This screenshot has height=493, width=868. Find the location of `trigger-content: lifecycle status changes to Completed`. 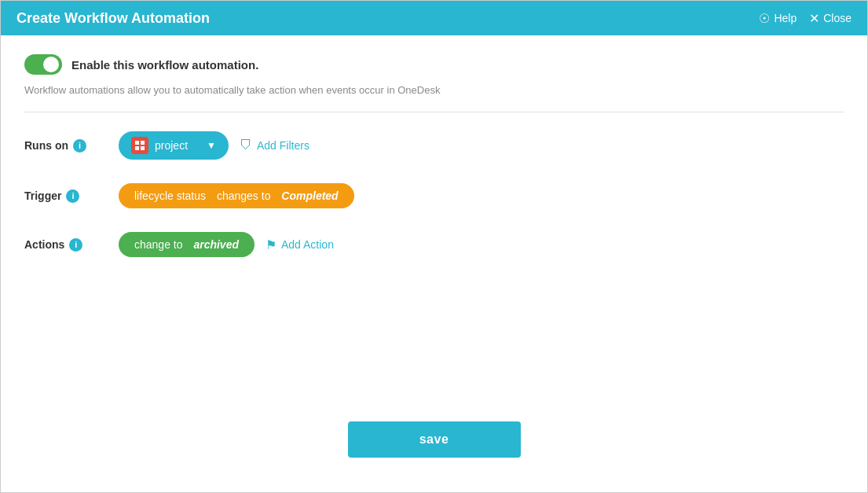

trigger-content: lifecycle status changes to Completed is located at coordinates (236, 196).